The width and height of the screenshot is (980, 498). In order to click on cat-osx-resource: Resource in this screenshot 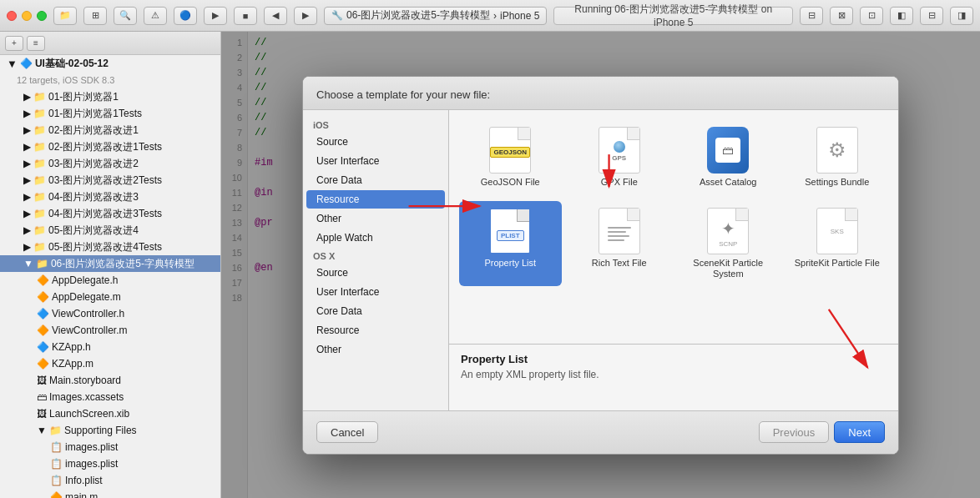, I will do `click(376, 330)`.